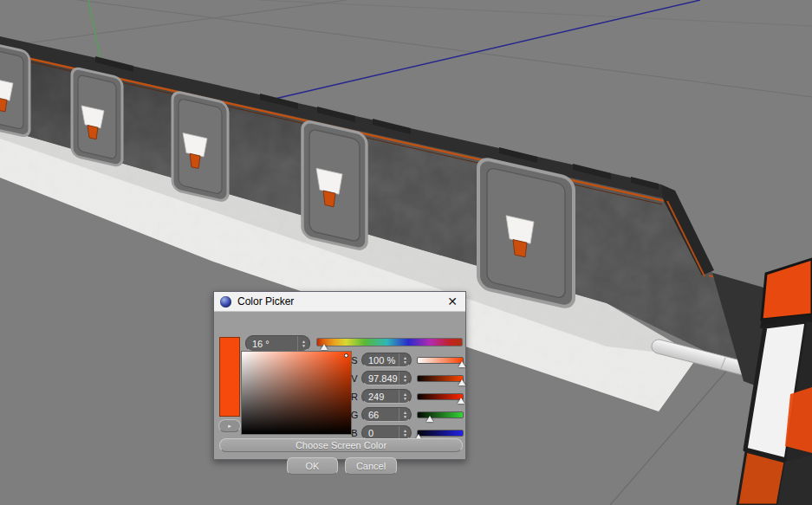 Image resolution: width=812 pixels, height=505 pixels. What do you see at coordinates (341, 445) in the screenshot?
I see `choose-screen-color-button: Choose Screen Color` at bounding box center [341, 445].